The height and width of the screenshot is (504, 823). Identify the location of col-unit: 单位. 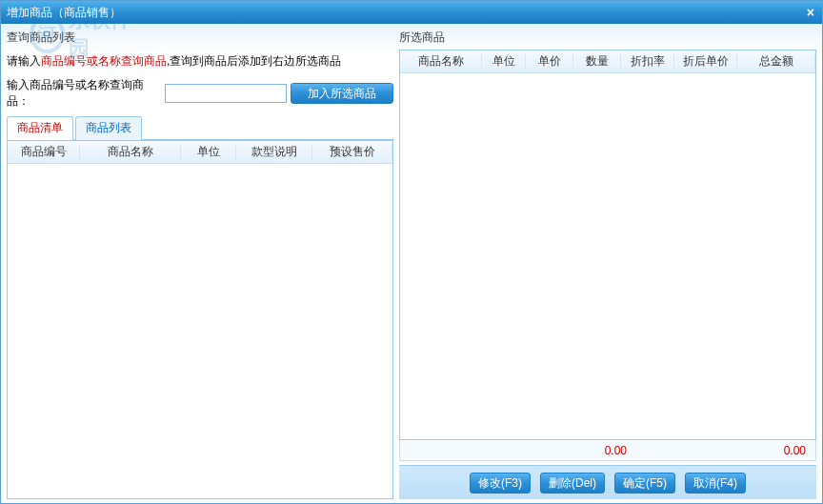
(209, 152).